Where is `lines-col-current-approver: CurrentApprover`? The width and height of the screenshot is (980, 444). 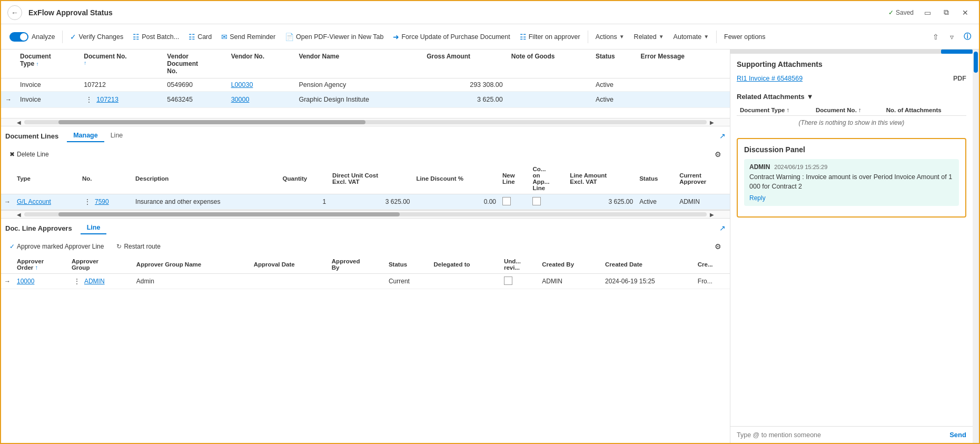
lines-col-current-approver: CurrentApprover is located at coordinates (703, 179).